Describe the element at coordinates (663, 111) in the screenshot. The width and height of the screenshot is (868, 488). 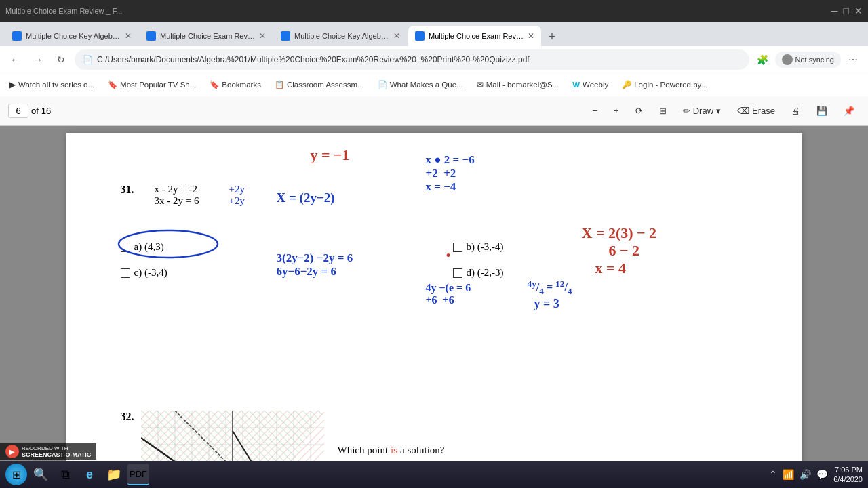
I see `page-view-button: ⊞` at that location.